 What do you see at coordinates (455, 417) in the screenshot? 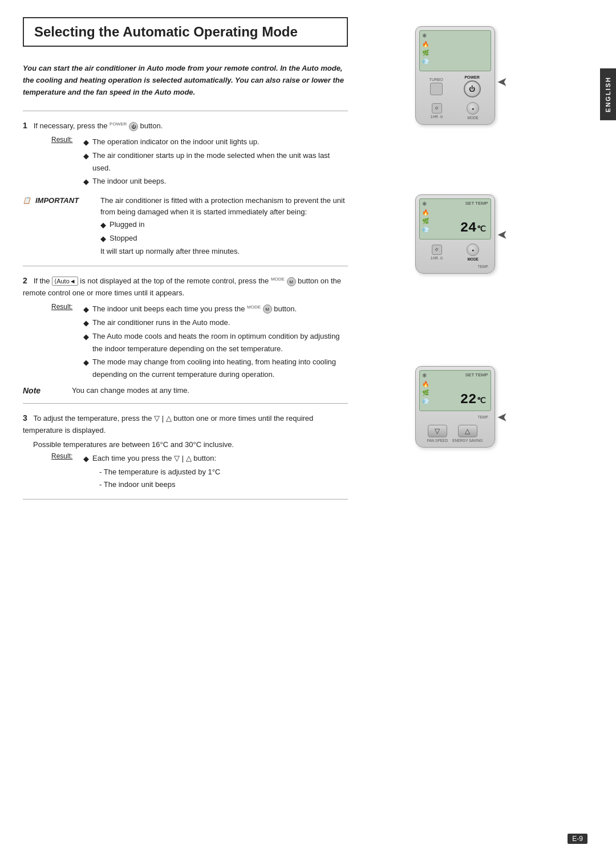
I see `temp-label-3: TEMP.` at bounding box center [455, 417].